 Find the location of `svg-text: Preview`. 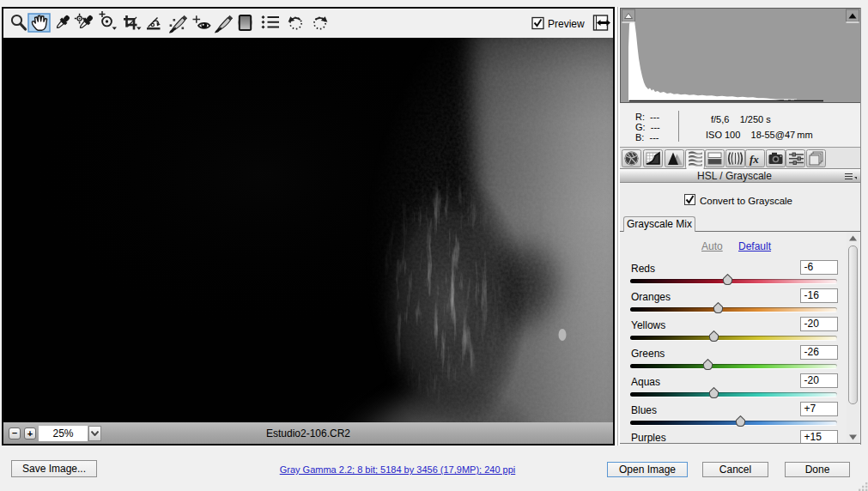

svg-text: Preview is located at coordinates (567, 24).